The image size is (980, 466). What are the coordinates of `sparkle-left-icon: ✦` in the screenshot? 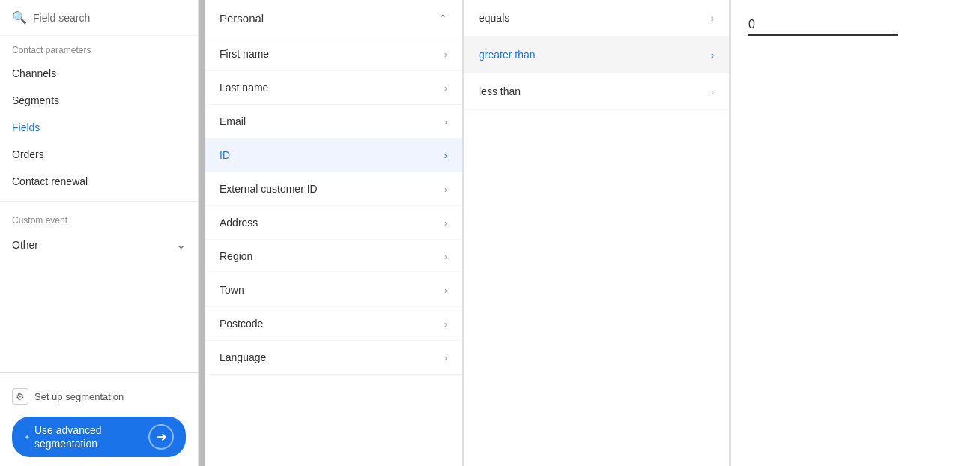 It's located at (27, 438).